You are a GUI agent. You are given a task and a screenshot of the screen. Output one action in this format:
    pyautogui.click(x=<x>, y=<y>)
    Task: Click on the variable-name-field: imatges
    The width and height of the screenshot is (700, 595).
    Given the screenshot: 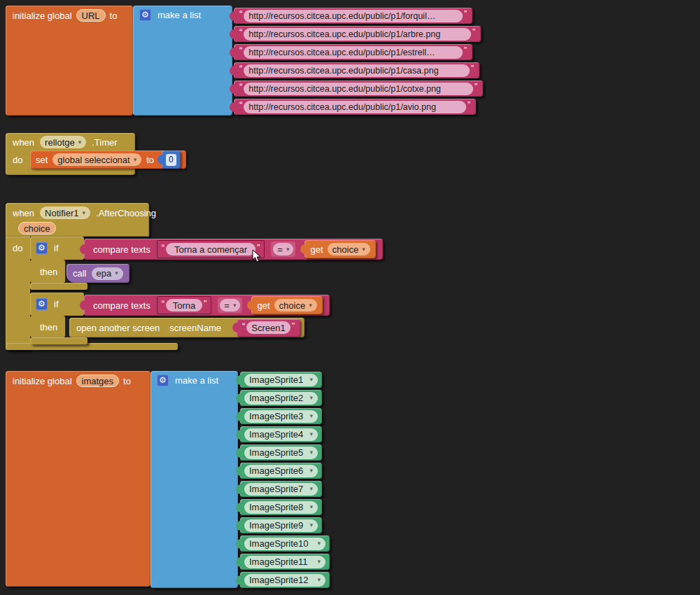 What is the action you would take?
    pyautogui.click(x=98, y=381)
    